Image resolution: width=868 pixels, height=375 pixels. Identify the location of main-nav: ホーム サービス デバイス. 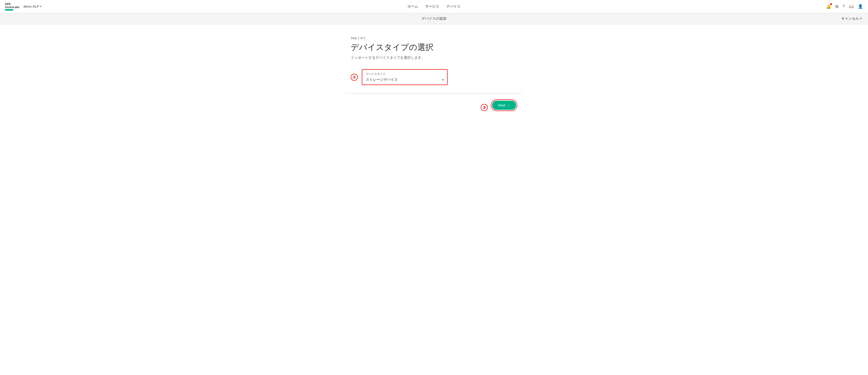
(434, 7).